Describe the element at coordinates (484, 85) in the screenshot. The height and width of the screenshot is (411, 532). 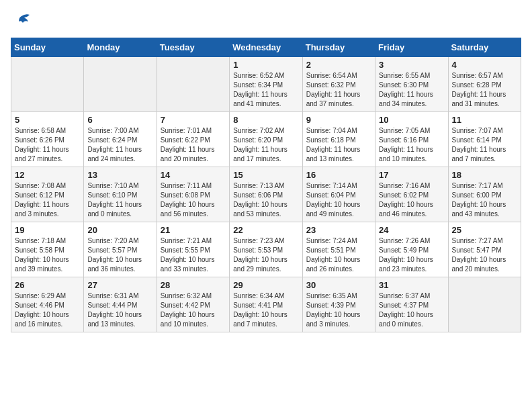
I see `calendar-cell: 4Sunrise: 6:57 AM Sunset: 6:28 PM Daylig…` at that location.